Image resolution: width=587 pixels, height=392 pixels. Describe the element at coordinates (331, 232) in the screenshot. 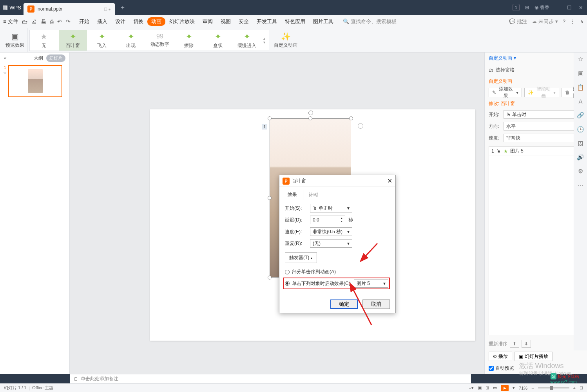

I see `speed-select: 非常快(0.5 秒)▾` at that location.